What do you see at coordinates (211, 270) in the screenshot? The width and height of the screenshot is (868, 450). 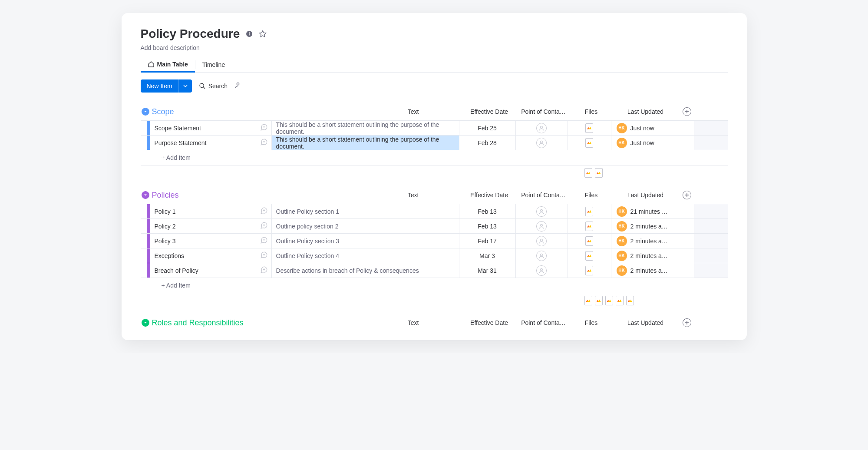 I see `item-name-cell: Breach of Policy` at bounding box center [211, 270].